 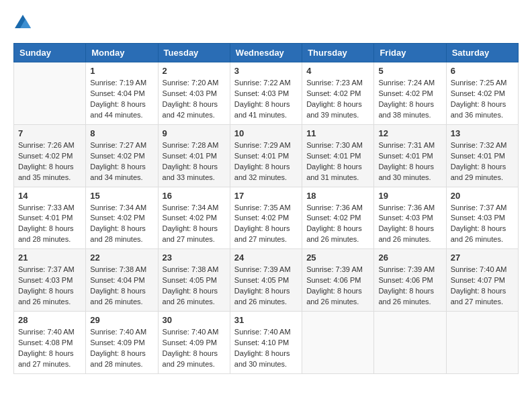 I want to click on day-number: 24, so click(x=266, y=258).